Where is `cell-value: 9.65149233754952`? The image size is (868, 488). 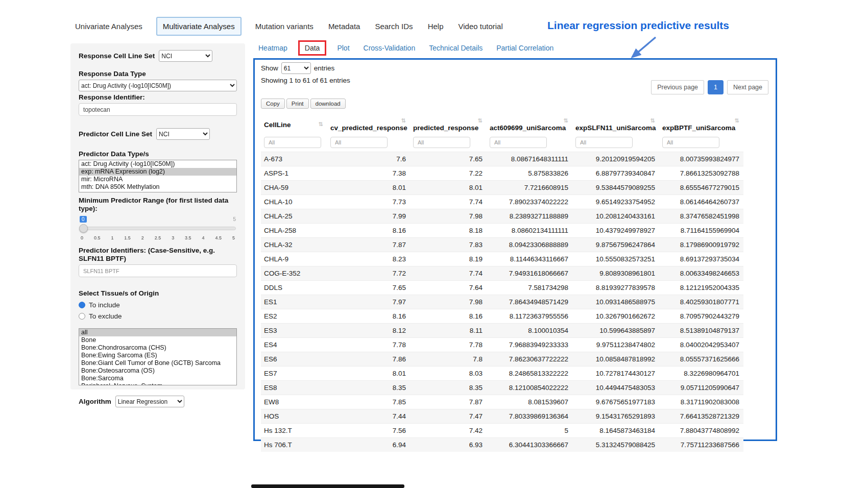 cell-value: 9.65149233754952 is located at coordinates (616, 202).